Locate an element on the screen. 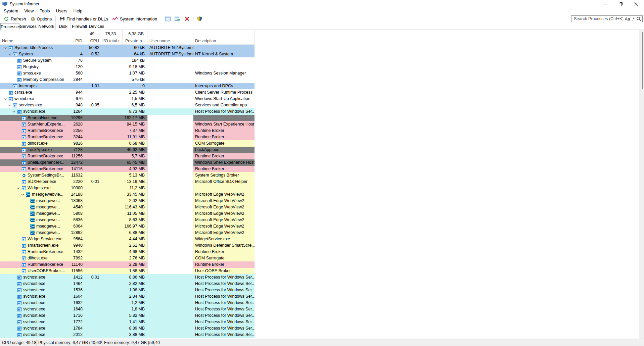 The height and width of the screenshot is (346, 644). cell-pid: 11256 is located at coordinates (77, 156).